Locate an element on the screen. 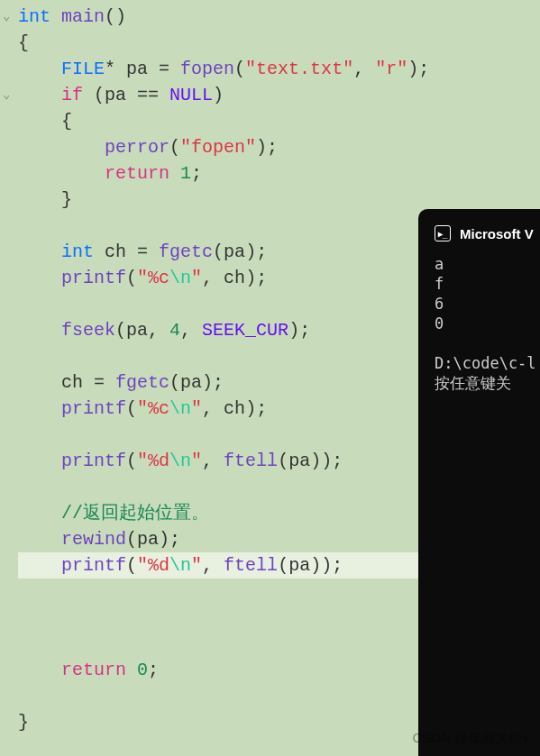 This screenshot has width=540, height=756. terminal-output: af60D:\code\c-l按任意键关 is located at coordinates (487, 323).